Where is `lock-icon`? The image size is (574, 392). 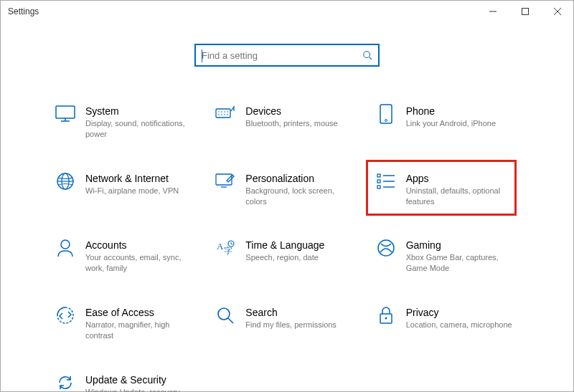
lock-icon is located at coordinates (386, 315).